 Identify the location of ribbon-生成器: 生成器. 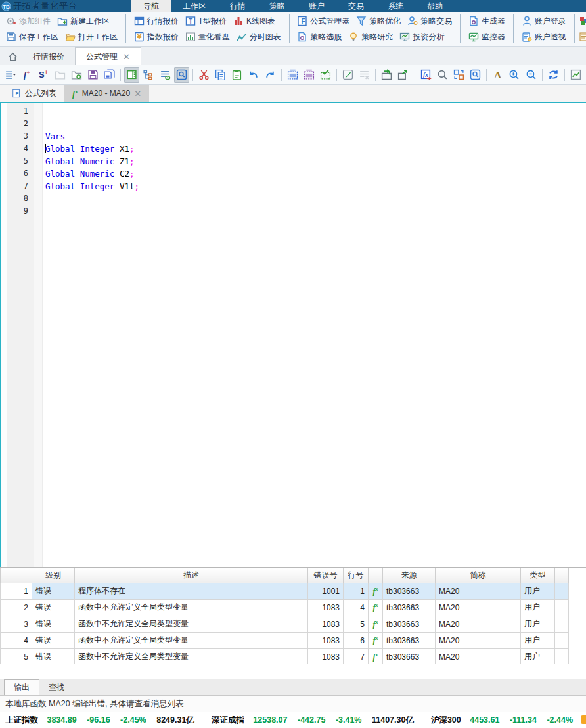
(487, 21).